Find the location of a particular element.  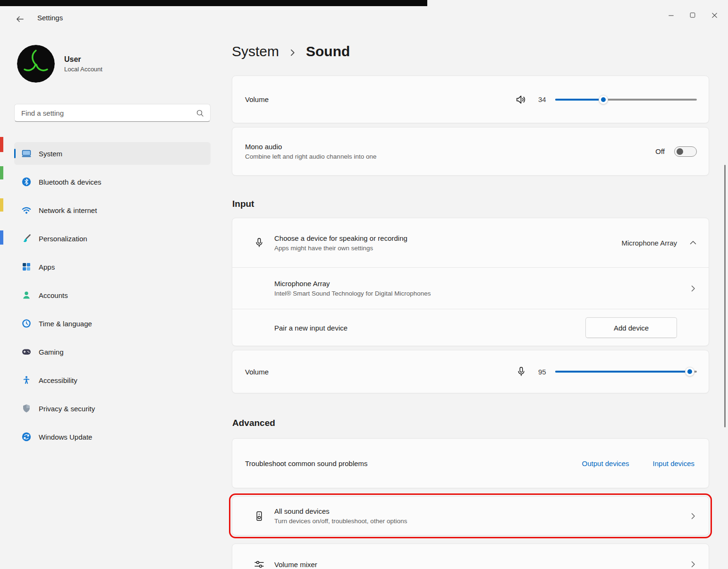

gamepad-icon is located at coordinates (26, 352).